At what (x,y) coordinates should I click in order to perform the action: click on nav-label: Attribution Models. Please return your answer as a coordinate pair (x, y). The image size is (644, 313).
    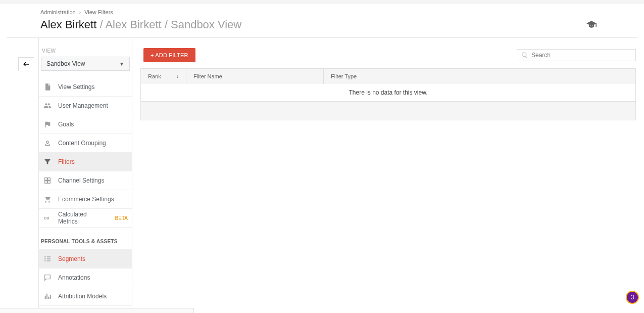
    Looking at the image, I should click on (82, 296).